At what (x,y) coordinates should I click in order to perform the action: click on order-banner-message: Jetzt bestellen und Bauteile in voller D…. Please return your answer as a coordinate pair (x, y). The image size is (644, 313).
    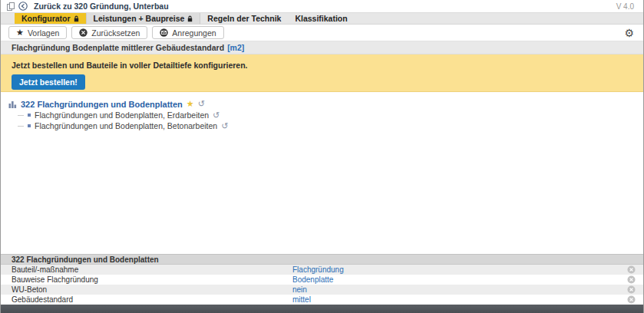
    Looking at the image, I should click on (322, 65).